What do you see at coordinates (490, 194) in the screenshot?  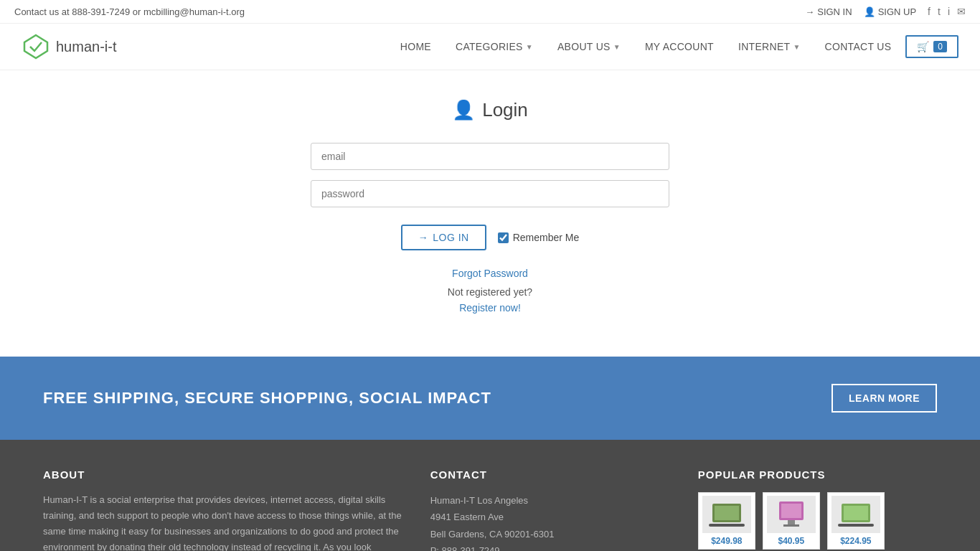 I see `password-input` at bounding box center [490, 194].